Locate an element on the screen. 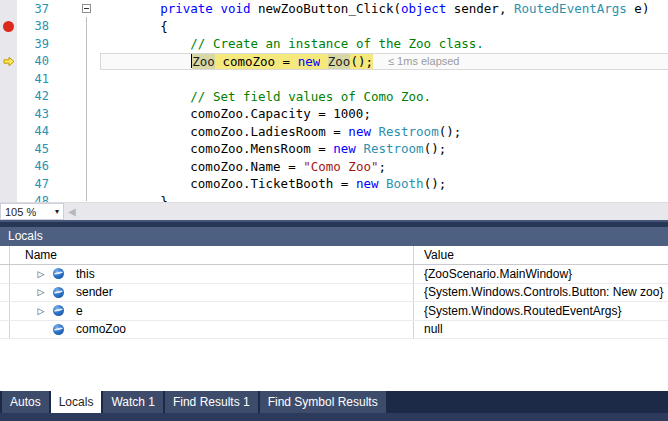 This screenshot has width=668, height=421. locals-value-cell: {System.Windows.RoutedEventArgs} is located at coordinates (541, 311).